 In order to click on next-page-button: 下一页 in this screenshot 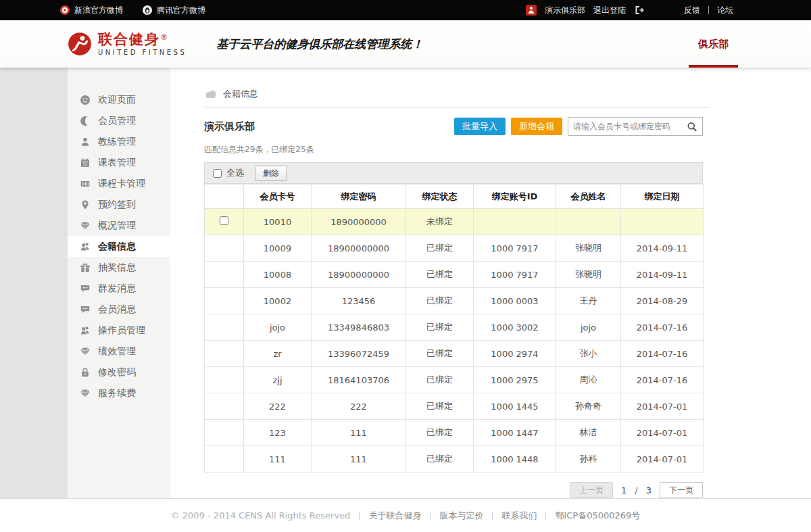, I will do `click(681, 490)`.